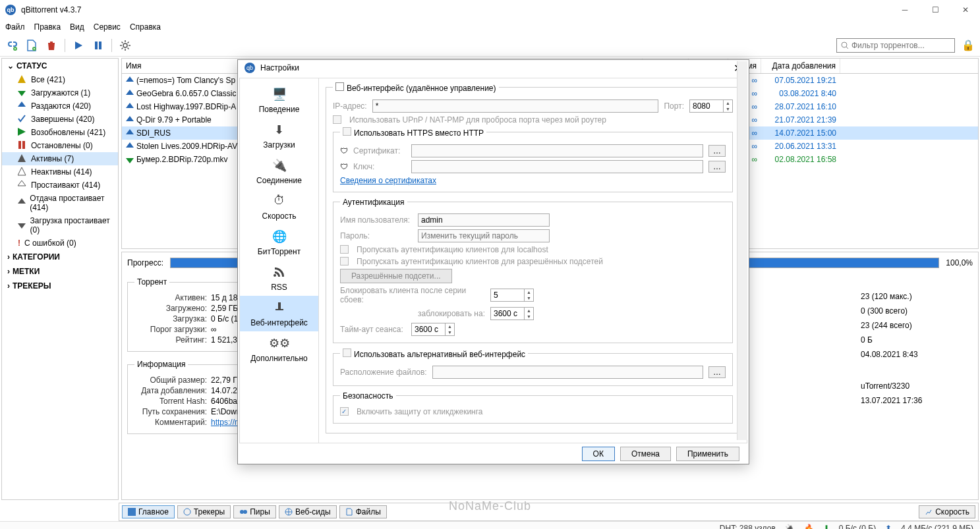 This screenshot has height=529, width=980. What do you see at coordinates (12, 45) in the screenshot?
I see `add-link-icon` at bounding box center [12, 45].